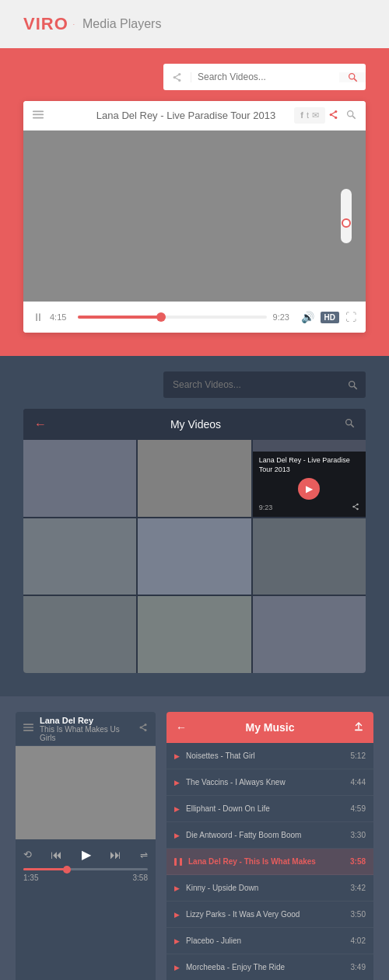 This screenshot has height=980, width=389. What do you see at coordinates (346, 216) in the screenshot?
I see `volume-slider` at bounding box center [346, 216].